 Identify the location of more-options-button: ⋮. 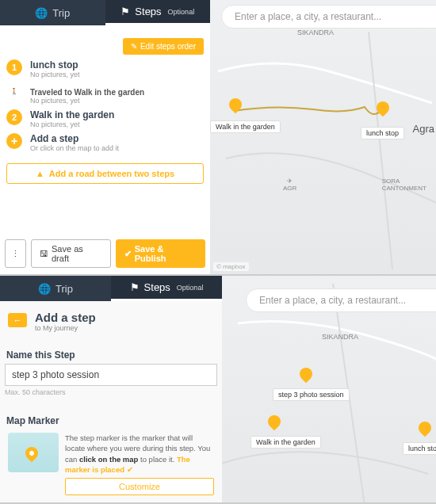
(16, 254).